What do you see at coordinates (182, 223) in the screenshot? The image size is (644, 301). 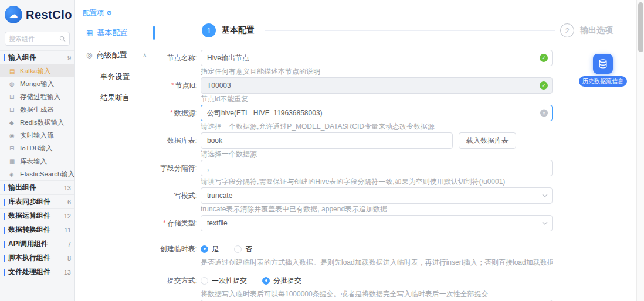 I see `field-label-text: 存储类型:` at bounding box center [182, 223].